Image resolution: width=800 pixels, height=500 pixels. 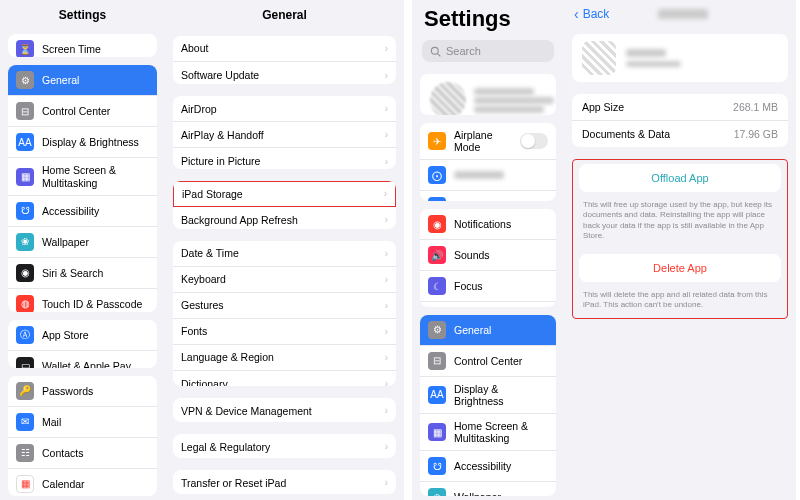 I want to click on row-keyboard: Keyboard›, so click(x=284, y=280).